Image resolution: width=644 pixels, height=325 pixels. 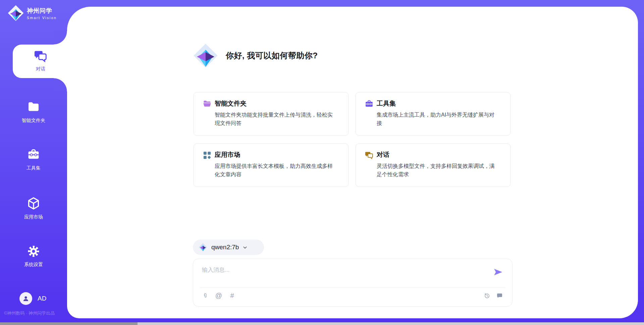 I want to click on model-selector: qwen2:7b, so click(x=228, y=247).